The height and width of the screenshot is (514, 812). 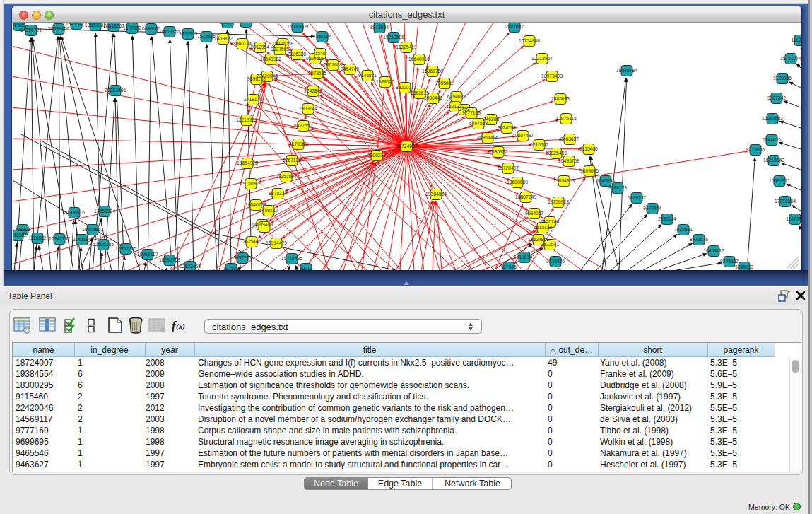 I want to click on svg-text: 110542, so click(x=246, y=23).